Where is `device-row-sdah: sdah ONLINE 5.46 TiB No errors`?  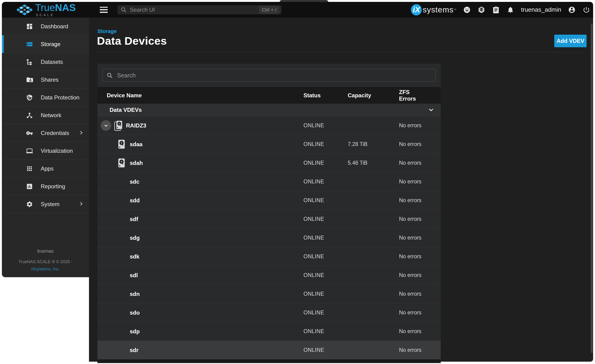 device-row-sdah: sdah ONLINE 5.46 TiB No errors is located at coordinates (269, 163).